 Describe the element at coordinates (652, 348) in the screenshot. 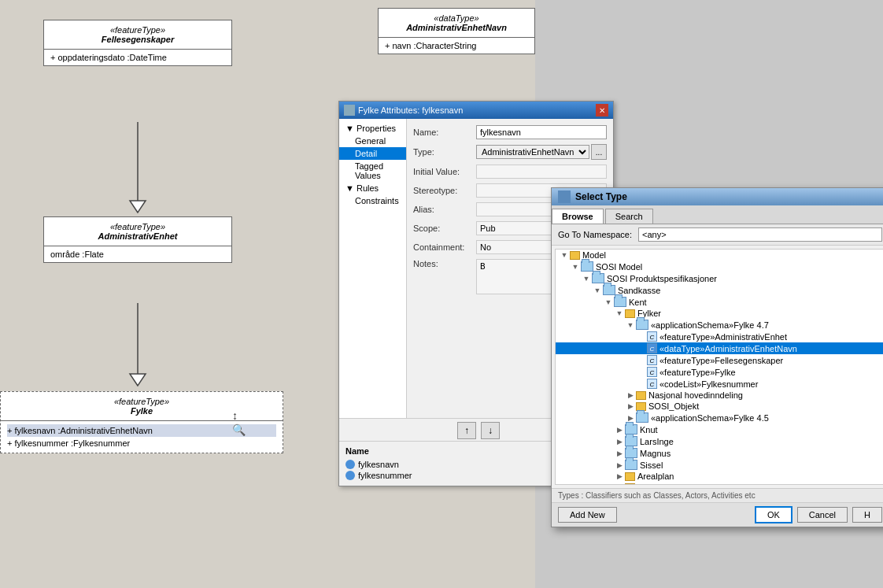

I see `class-aen: C` at that location.